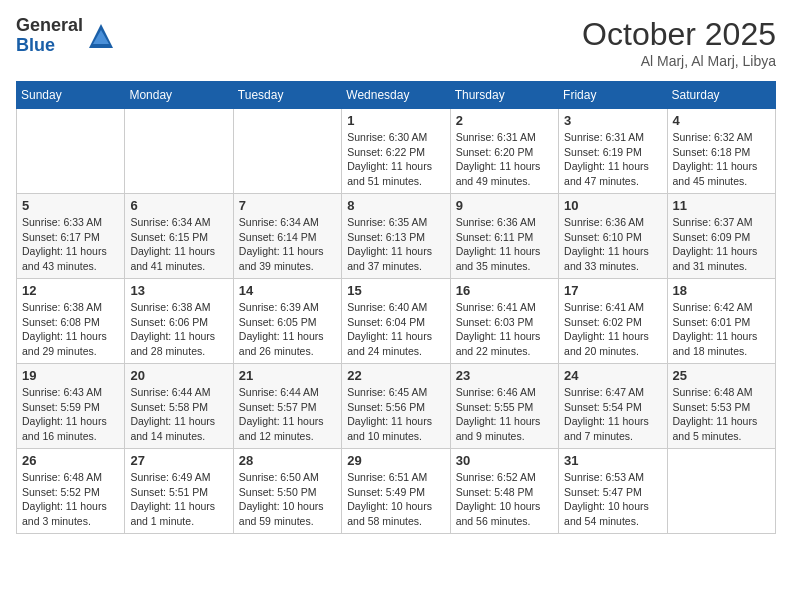 Image resolution: width=792 pixels, height=612 pixels. Describe the element at coordinates (612, 500) in the screenshot. I see `day-info: Sunrise: 6:53 AM Sunset: 5:47 PM Dayligh…` at that location.